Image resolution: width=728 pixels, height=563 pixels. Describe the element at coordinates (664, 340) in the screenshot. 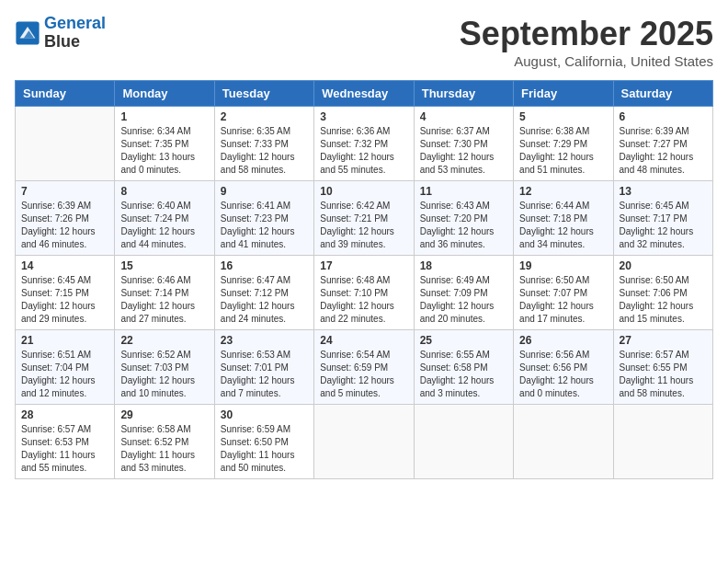

I see `day-number: 27` at that location.